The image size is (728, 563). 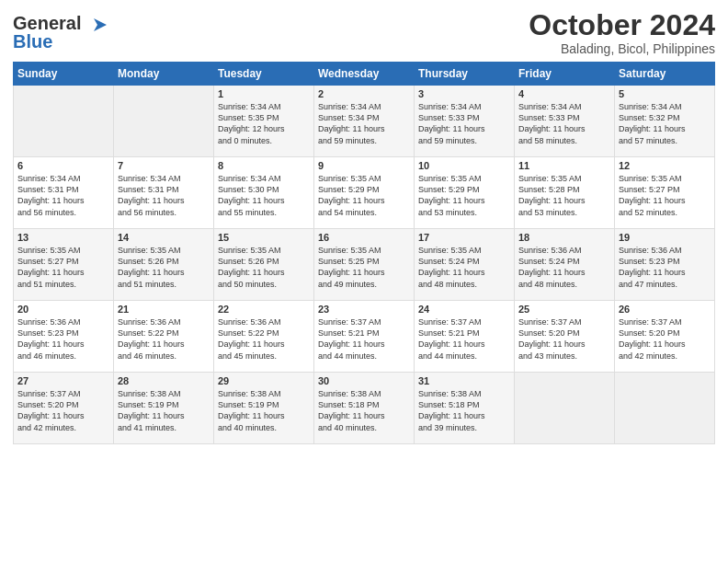 What do you see at coordinates (665, 121) in the screenshot?
I see `calendar-cell: 5Sunrise: 5:34 AM Sunset: 5:32 PM Daylig…` at bounding box center [665, 121].